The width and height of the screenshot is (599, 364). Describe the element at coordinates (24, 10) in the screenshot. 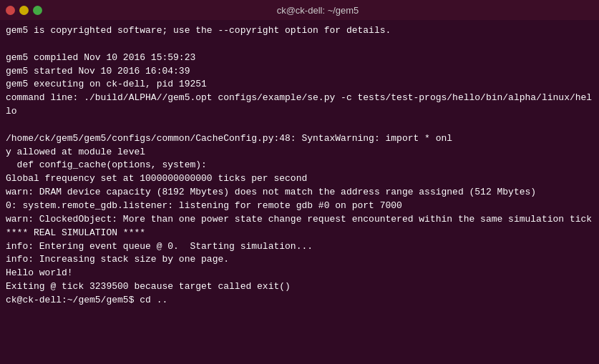

I see `minimize-button` at that location.